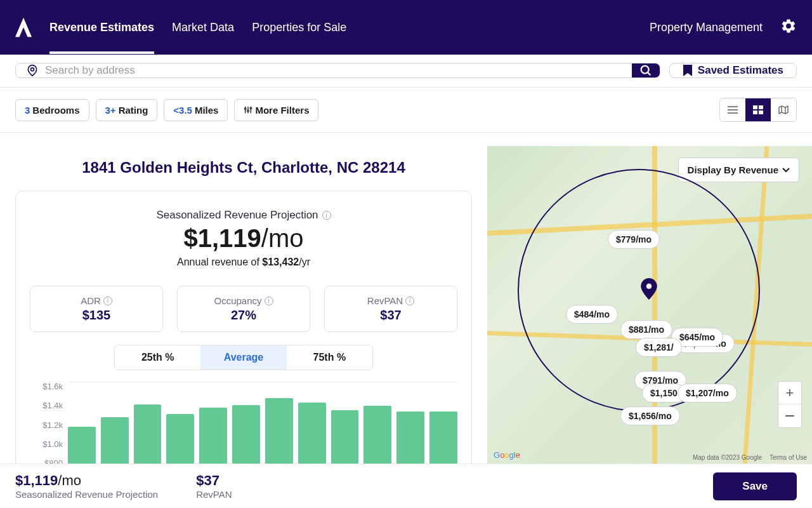 The height and width of the screenshot is (508, 812). Describe the element at coordinates (758, 110) in the screenshot. I see `view-split-button` at that location.